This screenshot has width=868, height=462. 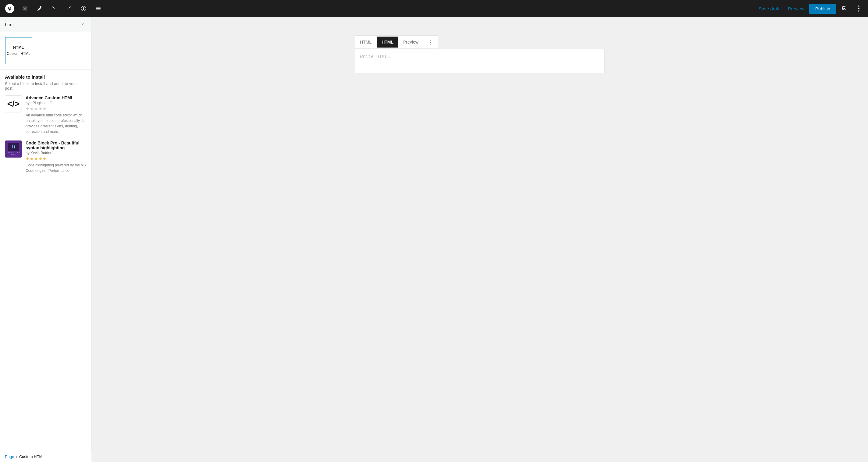 I want to click on star-2-5: ★, so click(x=44, y=159).